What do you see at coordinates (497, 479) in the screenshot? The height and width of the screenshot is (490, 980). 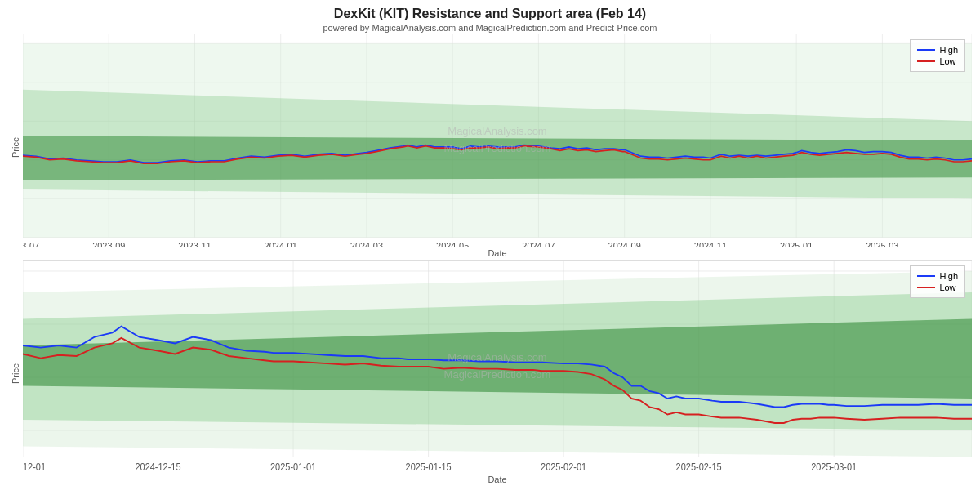 I see `chart2-x-label: Date` at bounding box center [497, 479].